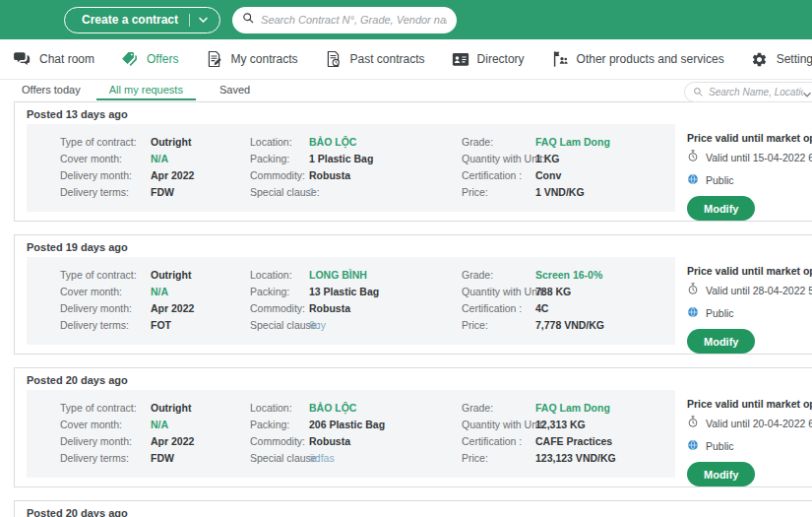  What do you see at coordinates (781, 59) in the screenshot?
I see `nav-item-settings: Settings` at bounding box center [781, 59].